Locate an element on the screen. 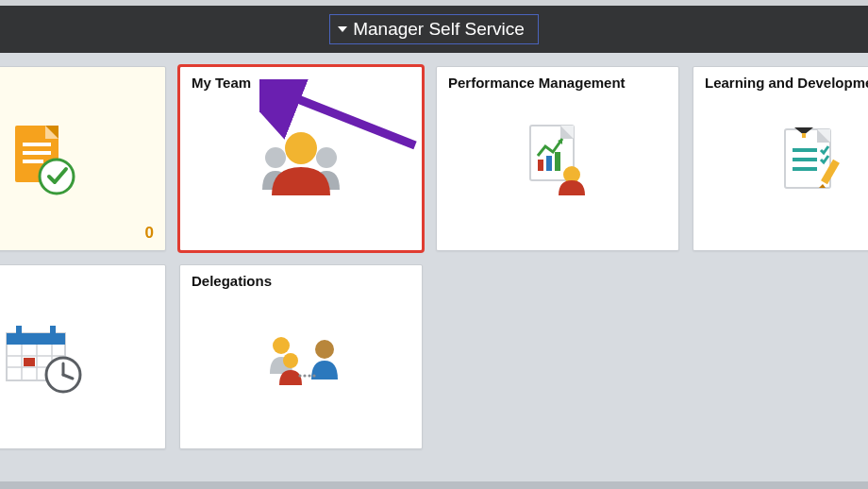  tile-title: Learning and Development is located at coordinates (787, 83).